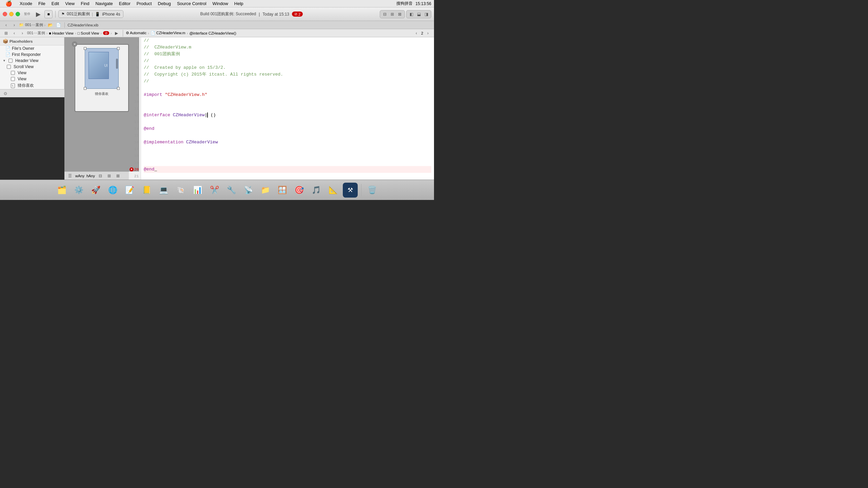 The height and width of the screenshot is (488, 868). I want to click on placeholder-icon: 📦, so click(5, 41).